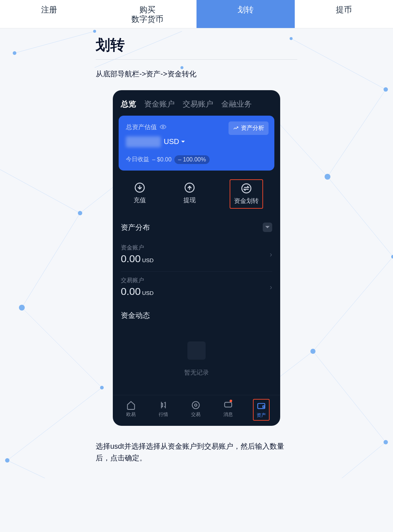 The image size is (393, 532). I want to click on empty-state: 暂无记录, so click(196, 357).